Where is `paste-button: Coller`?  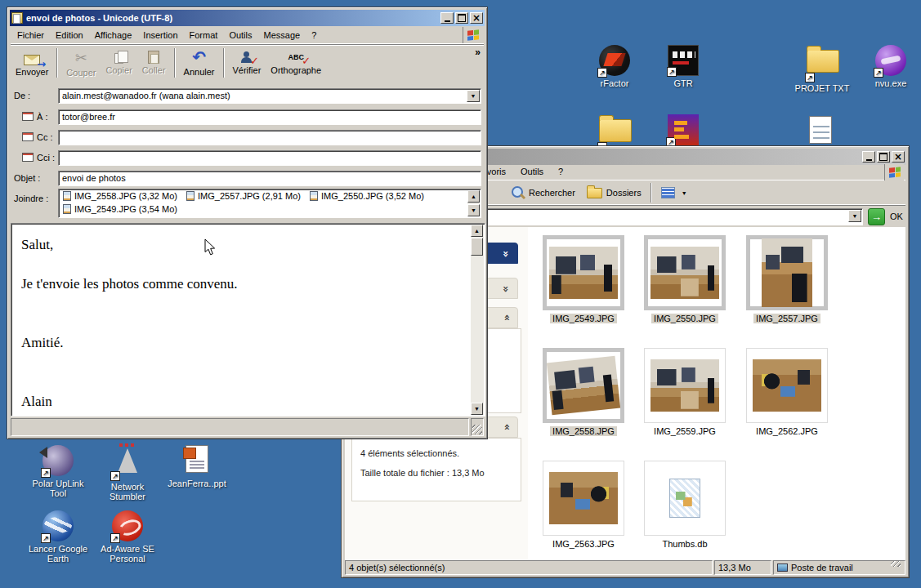 paste-button: Coller is located at coordinates (154, 63).